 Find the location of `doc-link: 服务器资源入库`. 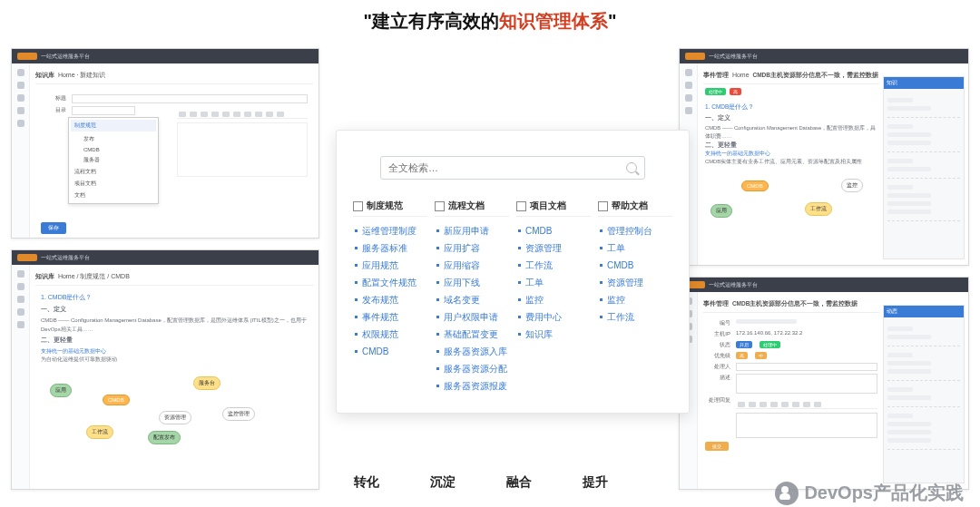

doc-link: 服务器资源入库 is located at coordinates (472, 352).